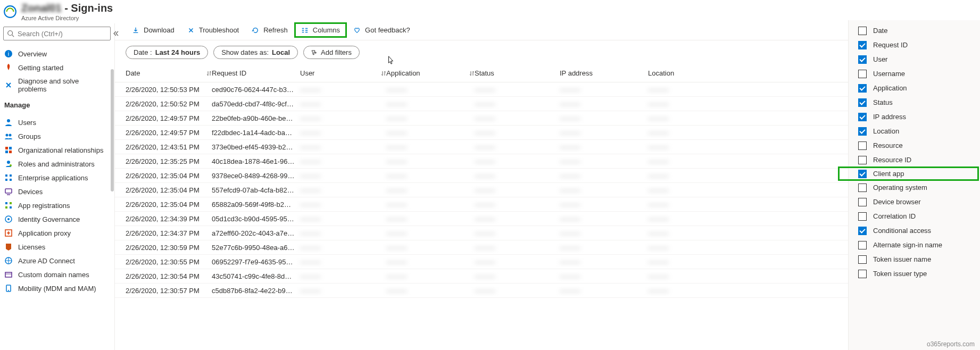  I want to click on filter-showdates-pill: Show dates as: Local, so click(255, 52).